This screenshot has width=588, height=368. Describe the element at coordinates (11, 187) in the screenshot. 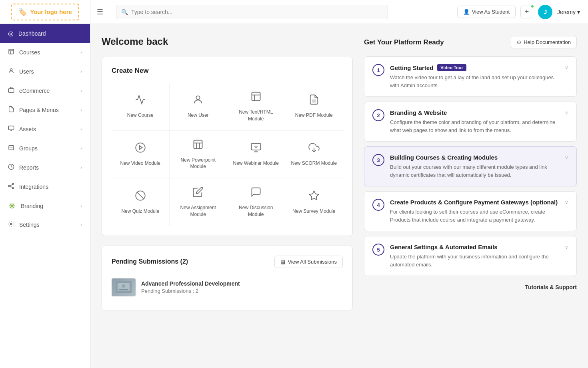

I see `integrations-icon` at that location.